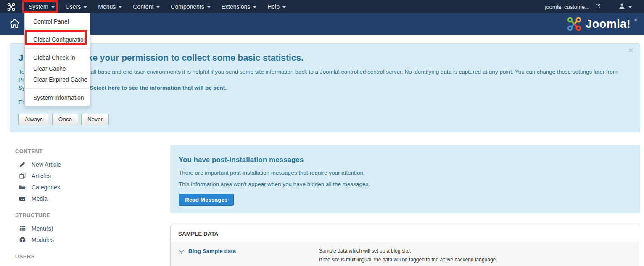  I want to click on site-name-label: joomla_custome..., so click(567, 7).